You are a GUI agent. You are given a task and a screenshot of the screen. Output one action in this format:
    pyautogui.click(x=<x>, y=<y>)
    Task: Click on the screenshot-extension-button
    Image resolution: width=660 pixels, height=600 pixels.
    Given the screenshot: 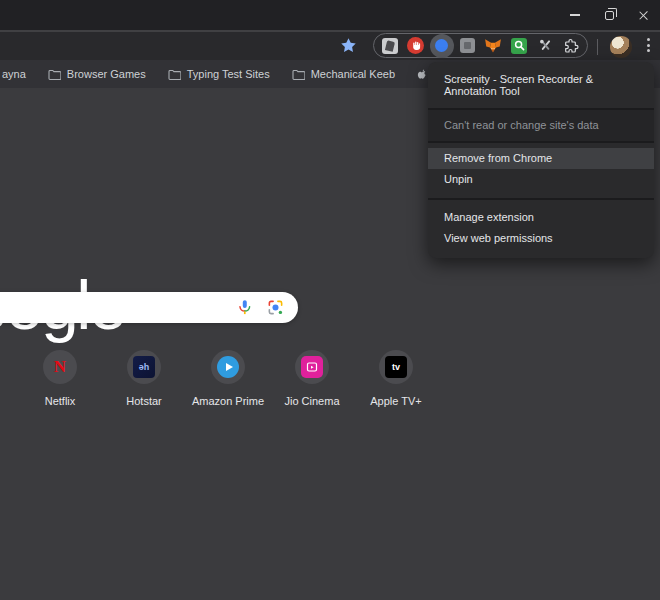 What is the action you would take?
    pyautogui.click(x=390, y=46)
    